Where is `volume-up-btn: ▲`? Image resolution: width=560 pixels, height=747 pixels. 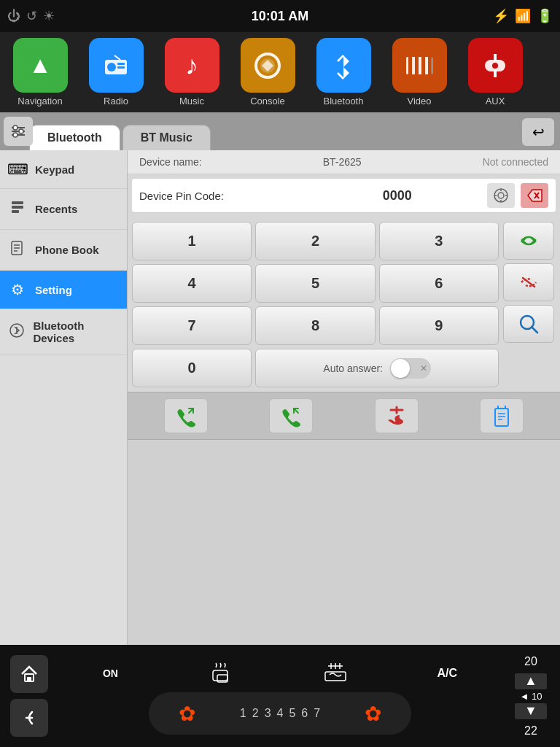 volume-up-btn: ▲ is located at coordinates (531, 681).